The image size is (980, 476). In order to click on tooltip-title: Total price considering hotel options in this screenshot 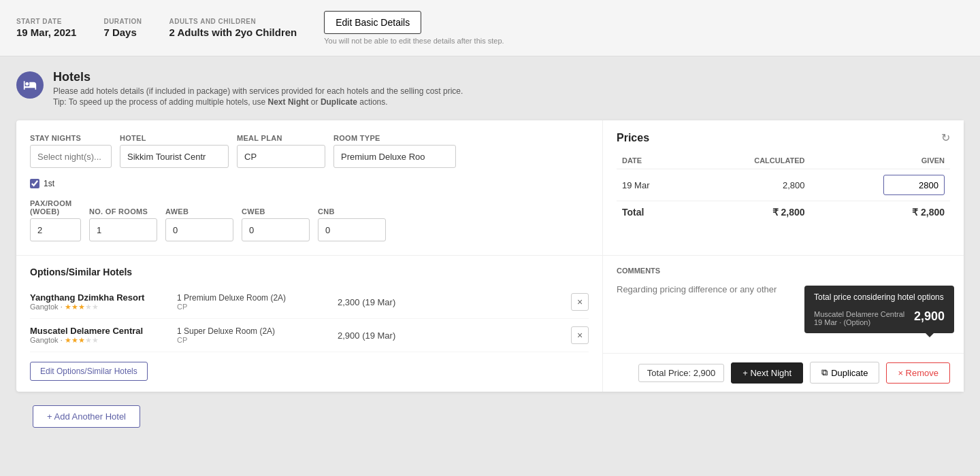, I will do `click(879, 297)`.